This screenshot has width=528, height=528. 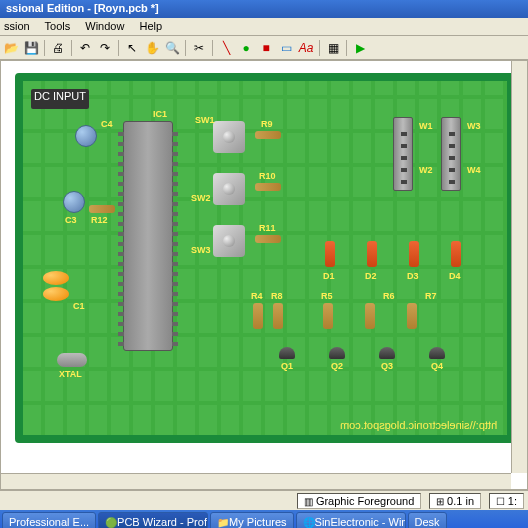 What do you see at coordinates (229, 241) in the screenshot?
I see `switch-sw3` at bounding box center [229, 241].